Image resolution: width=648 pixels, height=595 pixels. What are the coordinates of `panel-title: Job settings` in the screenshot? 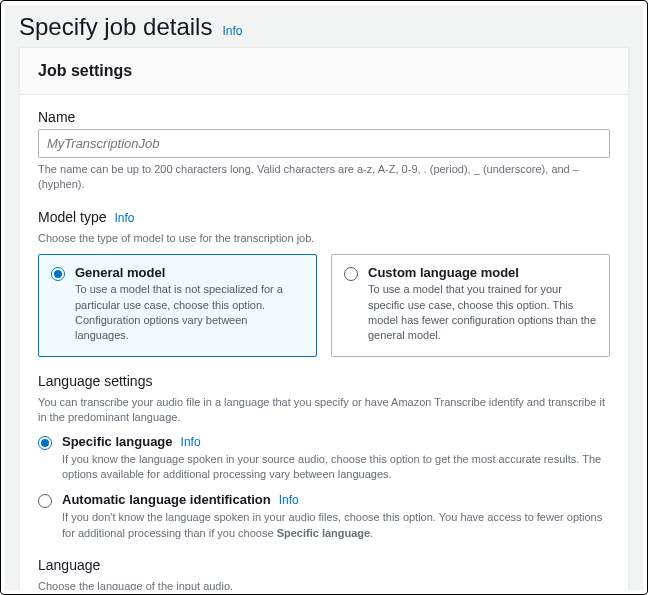 It's located at (324, 71).